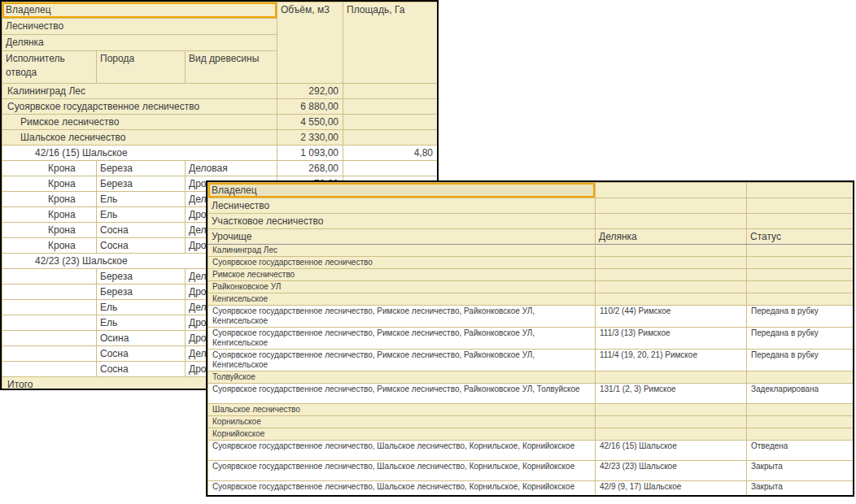 This screenshot has height=504, width=856. What do you see at coordinates (140, 153) in the screenshot?
I see `cell-label: 42/16 (15) Шальское` at bounding box center [140, 153].